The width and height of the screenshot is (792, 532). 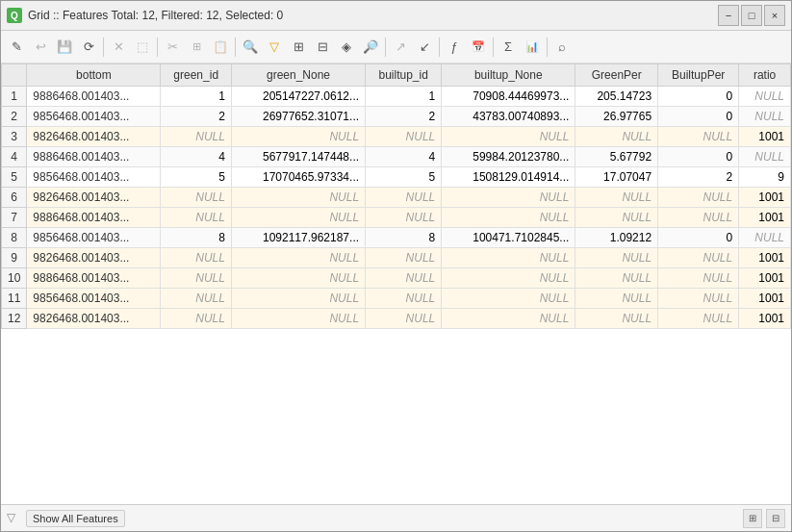 I want to click on search-table-icon: 🔍, so click(x=250, y=47).